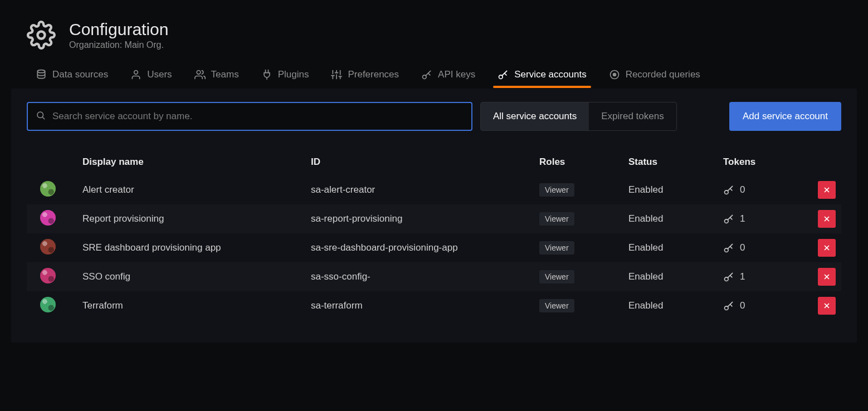 The image size is (868, 411). I want to click on page-title: Configuration, so click(119, 30).